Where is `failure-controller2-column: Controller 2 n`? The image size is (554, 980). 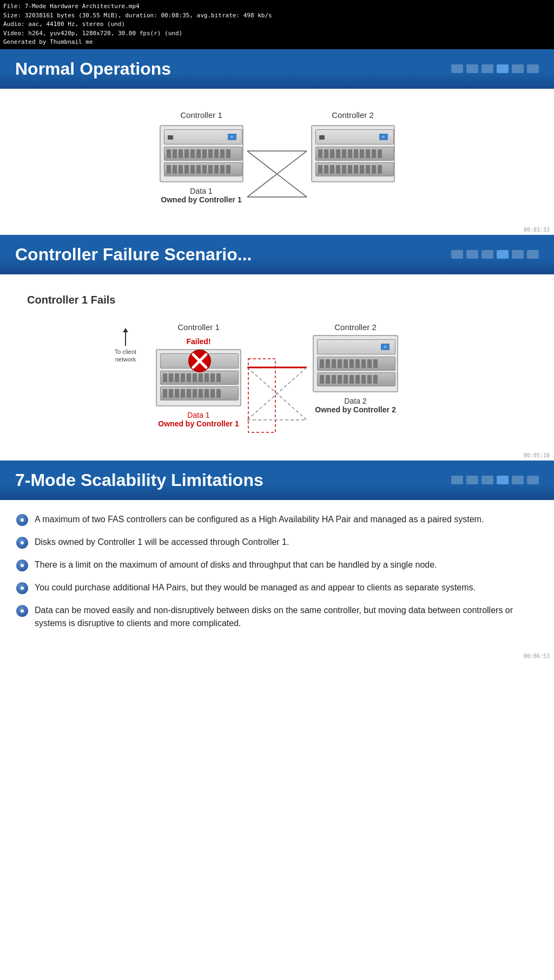 failure-controller2-column: Controller 2 n is located at coordinates (355, 368).